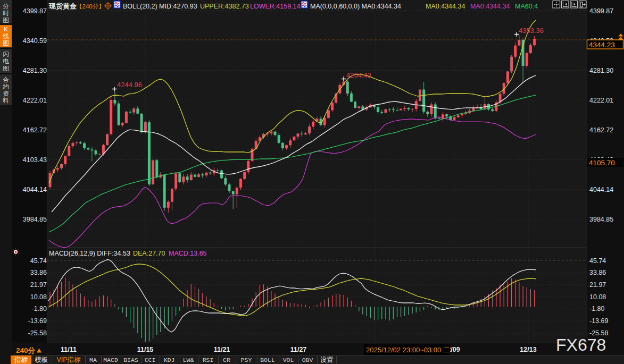 This screenshot has height=364, width=624. Describe the element at coordinates (299, 350) in the screenshot. I see `svg-text: 11/27` at that location.